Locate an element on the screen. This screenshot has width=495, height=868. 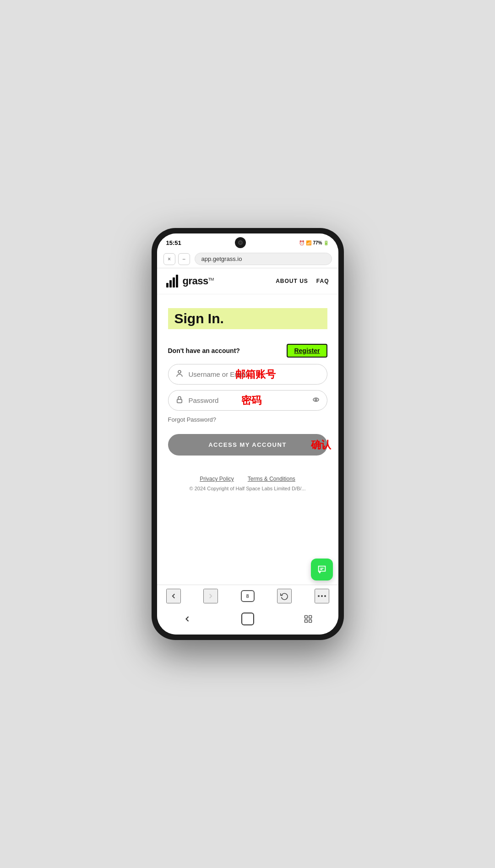
username-input is located at coordinates (248, 374).